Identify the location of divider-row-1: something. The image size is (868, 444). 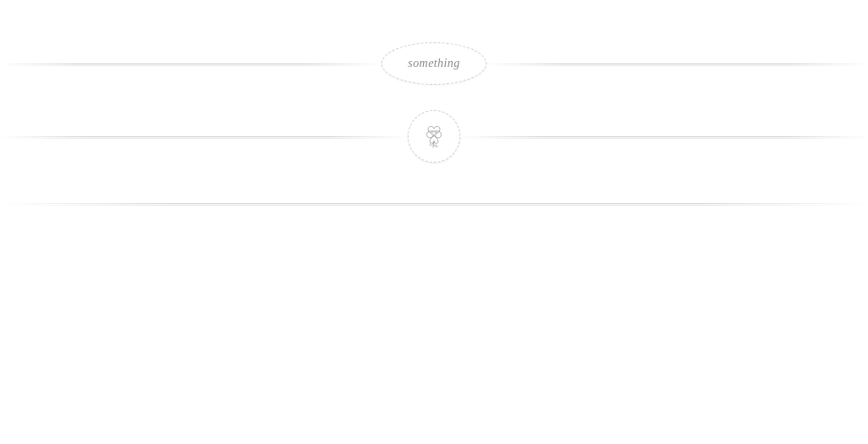
(434, 64).